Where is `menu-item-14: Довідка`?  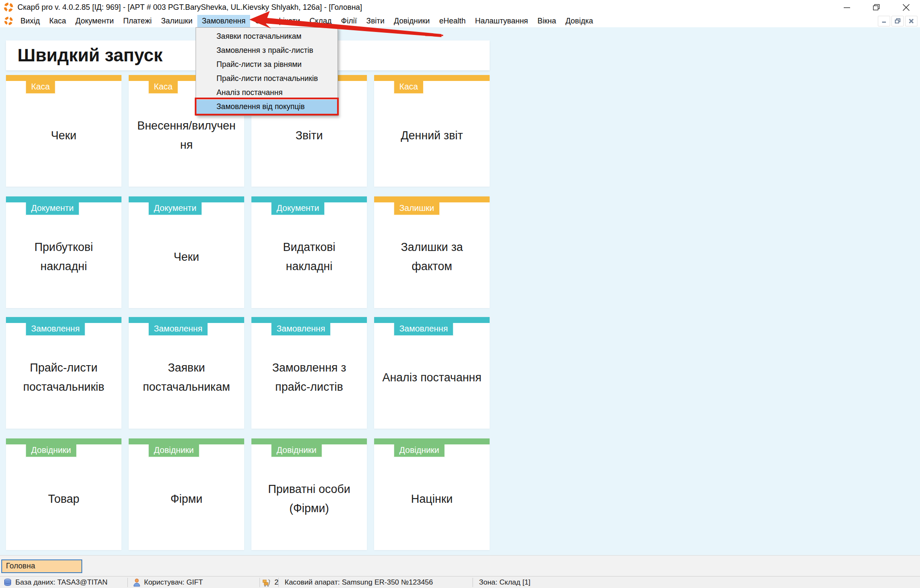
menu-item-14: Довідка is located at coordinates (580, 21).